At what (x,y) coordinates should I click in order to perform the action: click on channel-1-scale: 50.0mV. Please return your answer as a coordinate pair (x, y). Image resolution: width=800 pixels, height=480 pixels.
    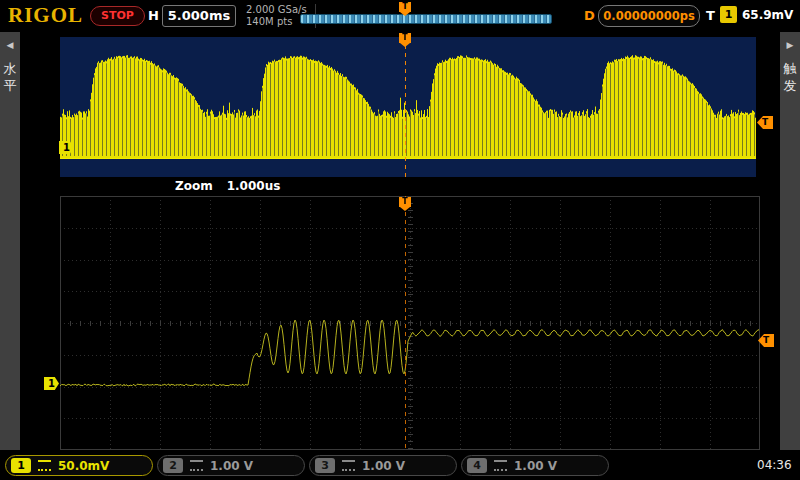
    Looking at the image, I should click on (84, 466).